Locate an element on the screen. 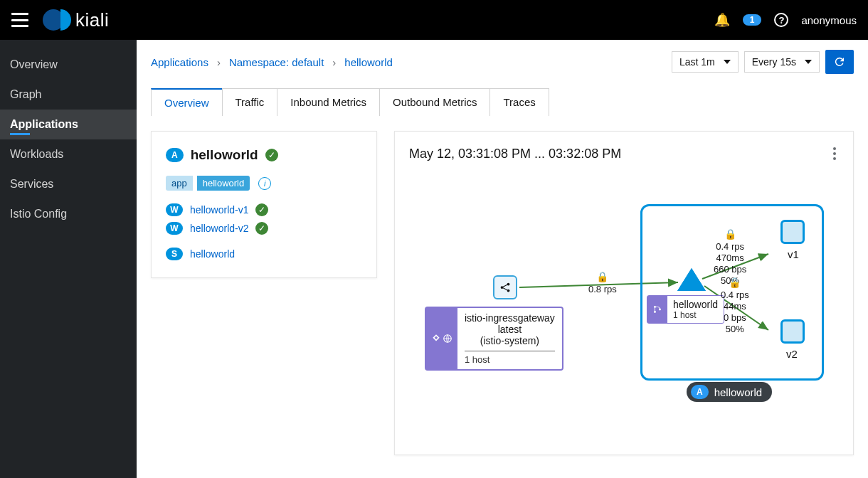  breadcrumb-namespace: Namespace: default is located at coordinates (276, 63).